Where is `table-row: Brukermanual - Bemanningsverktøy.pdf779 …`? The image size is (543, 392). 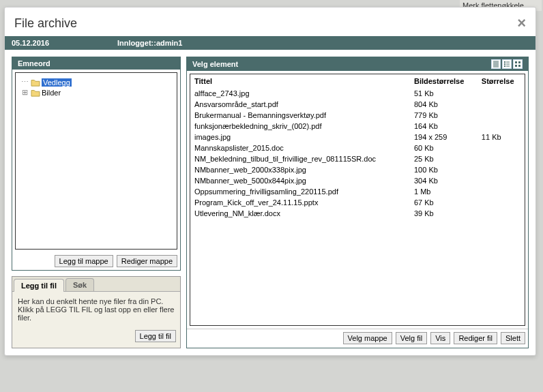 table-row: Brukermanual - Bemanningsverktøy.pdf779 … is located at coordinates (357, 115).